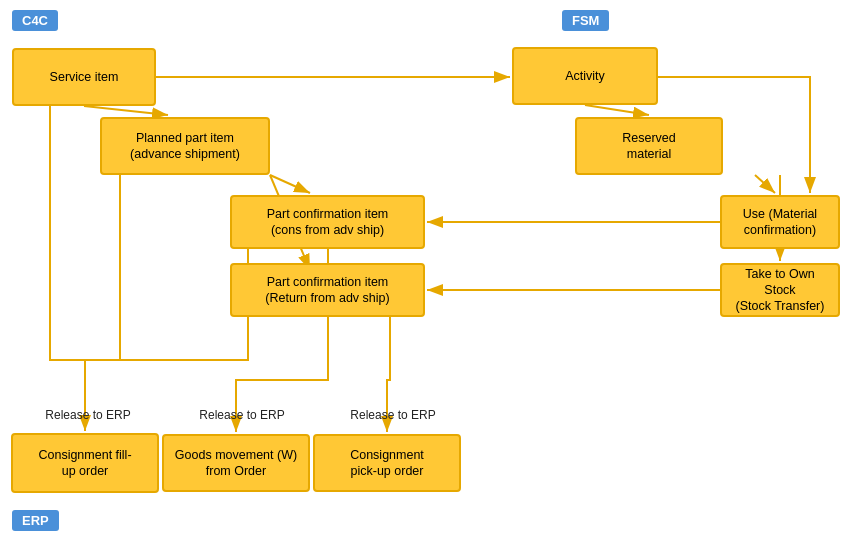 Image resolution: width=850 pixels, height=538 pixels. What do you see at coordinates (328, 222) in the screenshot?
I see `part-conf-cons-box: Part confirmation item(cons from adv shi…` at bounding box center [328, 222].